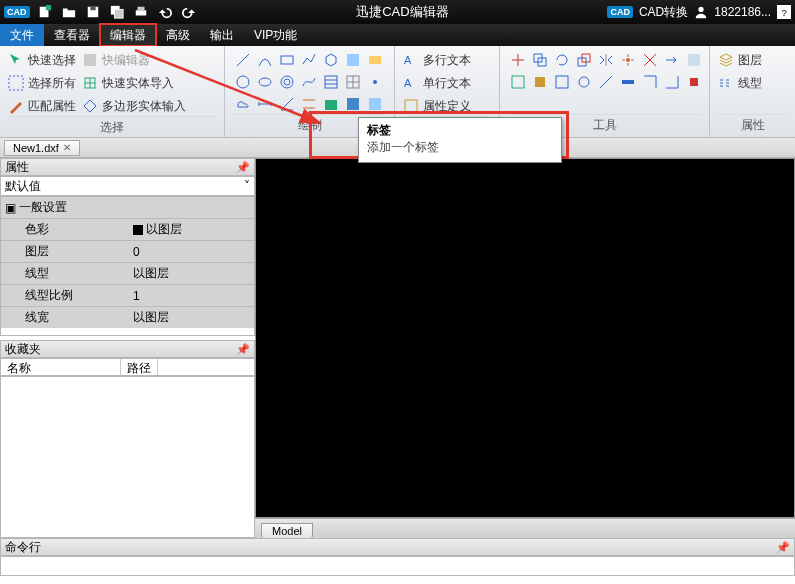  I want to click on prop-row-layer: 图层0, so click(128, 251).